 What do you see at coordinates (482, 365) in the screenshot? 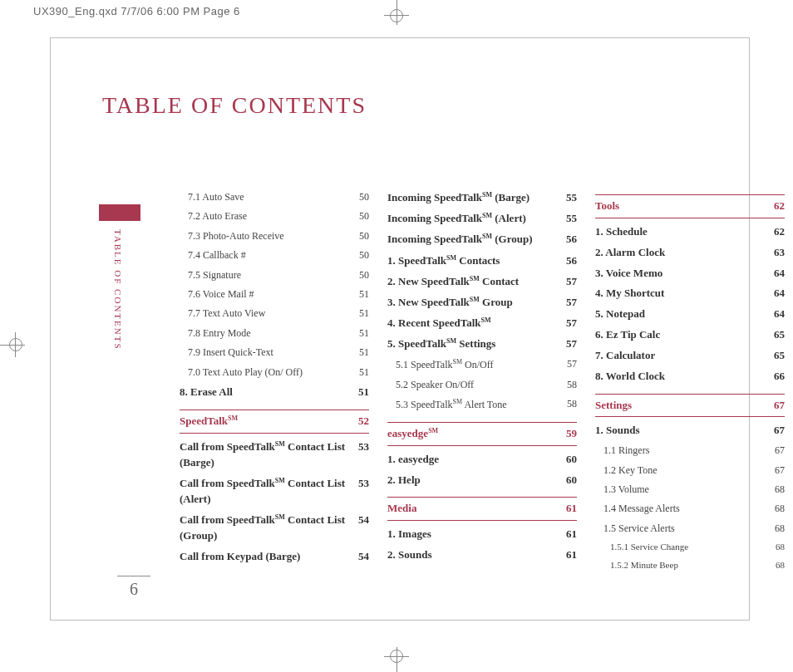
I see `toc-row: 5.1 SpeedTalkSM On/Off57` at bounding box center [482, 365].